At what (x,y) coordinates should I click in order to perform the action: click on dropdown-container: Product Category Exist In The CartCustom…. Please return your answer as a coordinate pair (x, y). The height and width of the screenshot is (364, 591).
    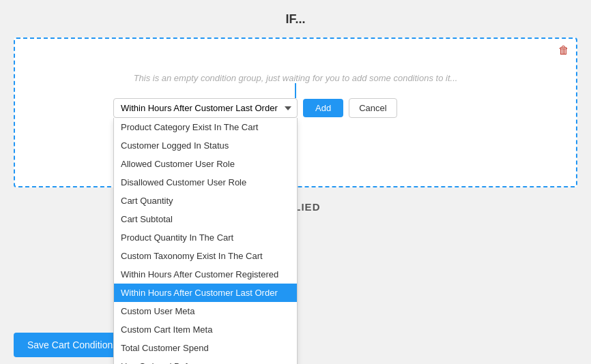
    Looking at the image, I should click on (205, 108).